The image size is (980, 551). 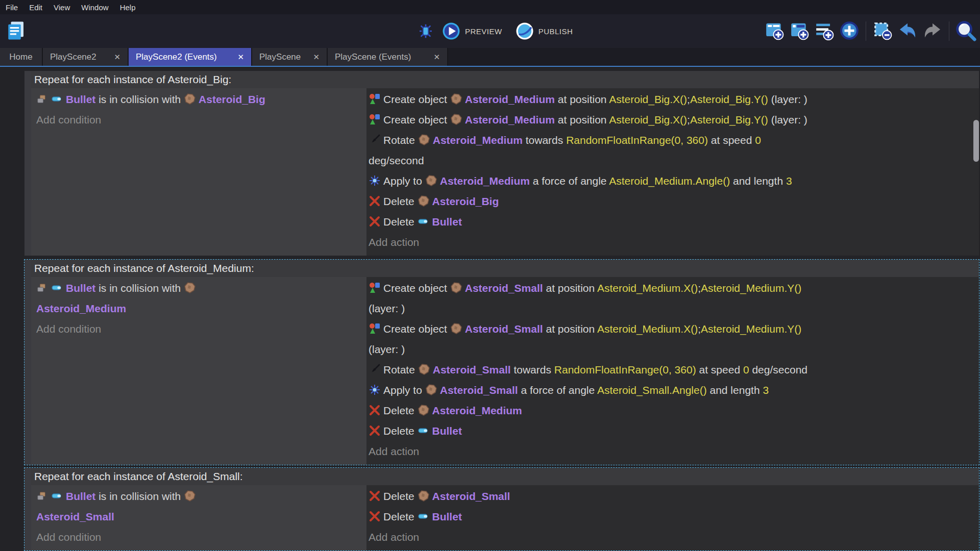 What do you see at coordinates (824, 32) in the screenshot?
I see `add-comment-icon` at bounding box center [824, 32].